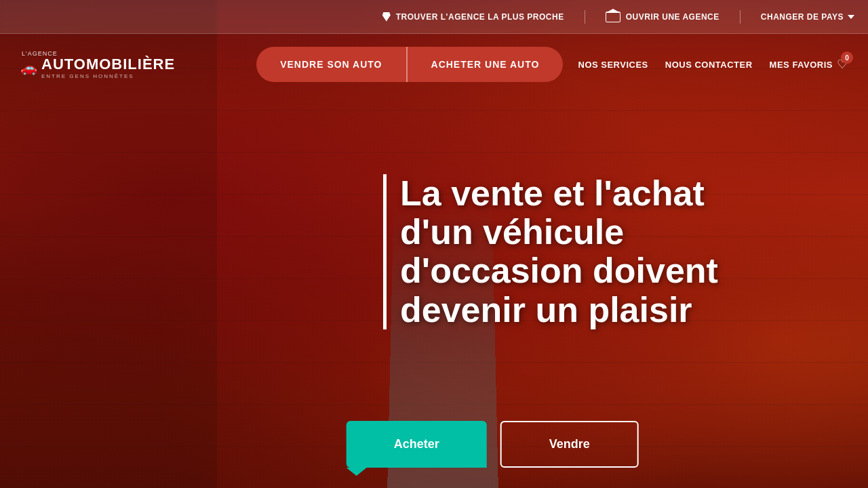  I want to click on car-icon: 🚗, so click(28, 68).